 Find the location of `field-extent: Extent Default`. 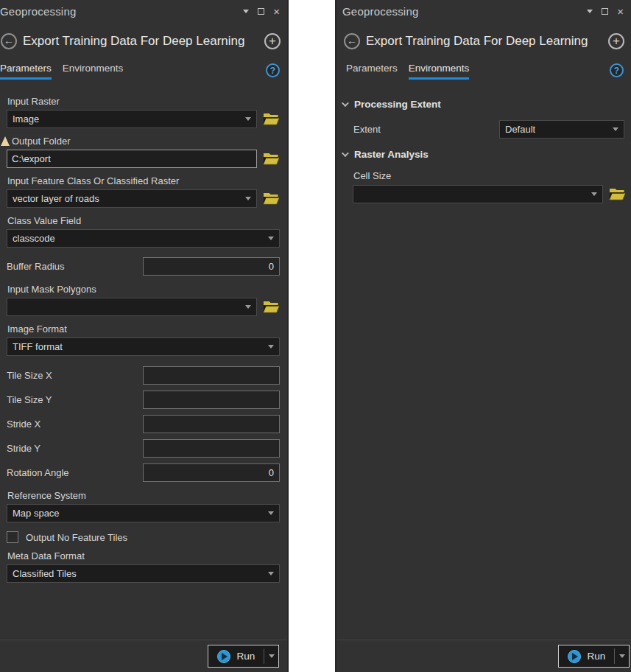

field-extent: Extent Default is located at coordinates (484, 130).